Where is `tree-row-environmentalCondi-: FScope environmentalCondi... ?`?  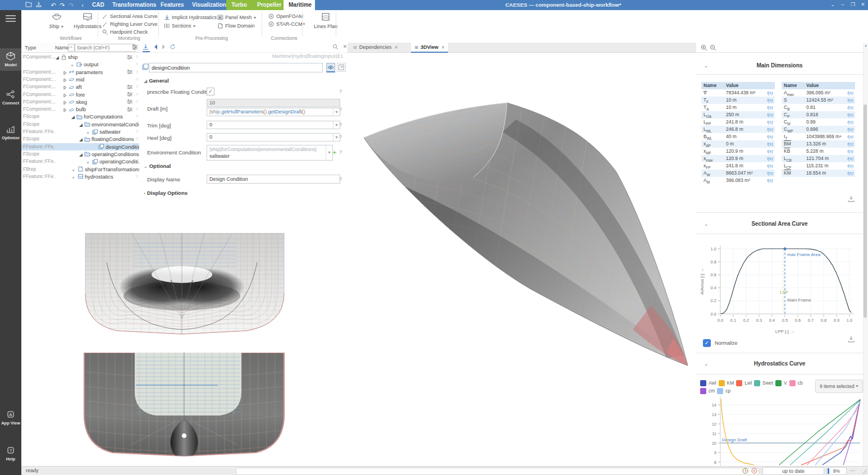 tree-row-environmentalCondi-: FScope environmentalCondi... ? is located at coordinates (80, 125).